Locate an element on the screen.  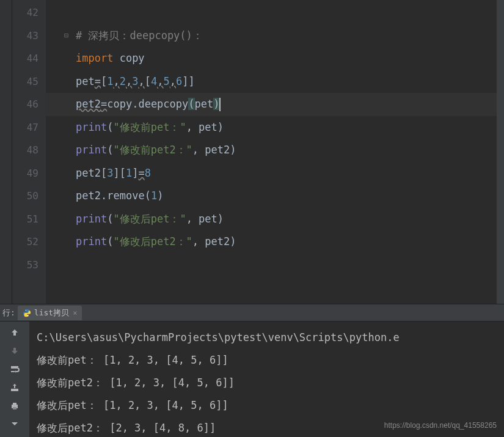
code-line-print4: print("修改后pet2：", pet2) is located at coordinates (275, 242).